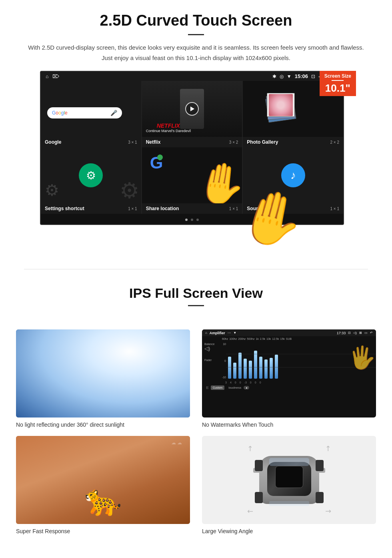 The width and height of the screenshot is (392, 558). I want to click on amp-sliders-area: 🖐, so click(301, 361).